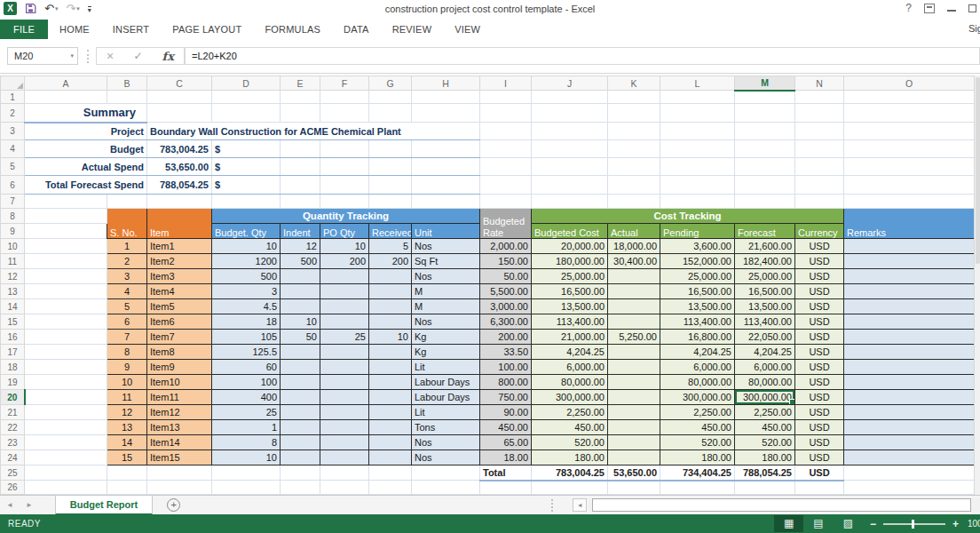 This screenshot has height=533, width=980. I want to click on cell: 10, so click(391, 338).